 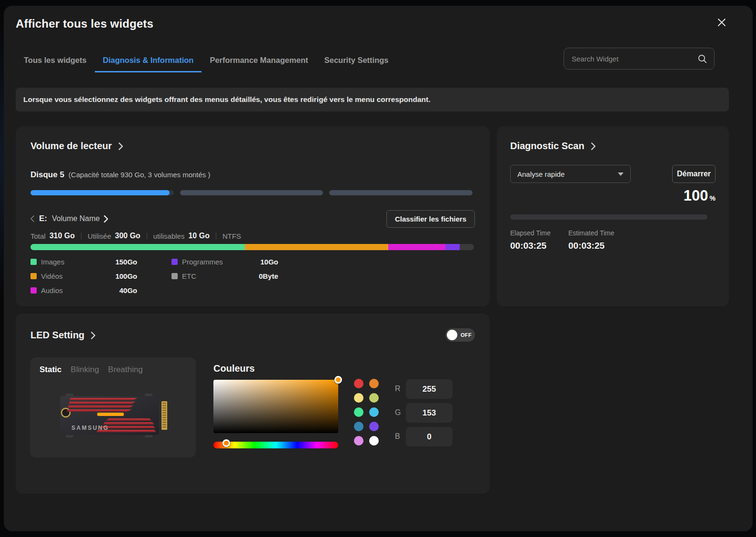 What do you see at coordinates (48, 175) in the screenshot?
I see `disk-name: Disque 5` at bounding box center [48, 175].